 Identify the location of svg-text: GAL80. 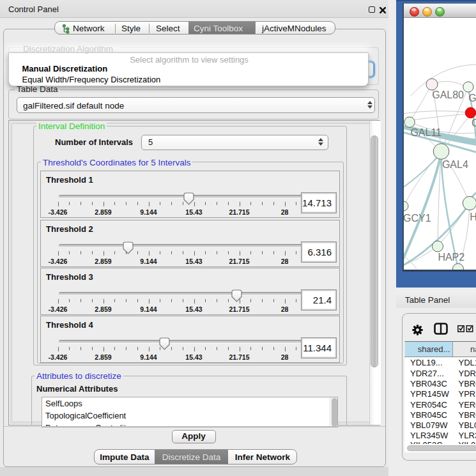
(448, 95).